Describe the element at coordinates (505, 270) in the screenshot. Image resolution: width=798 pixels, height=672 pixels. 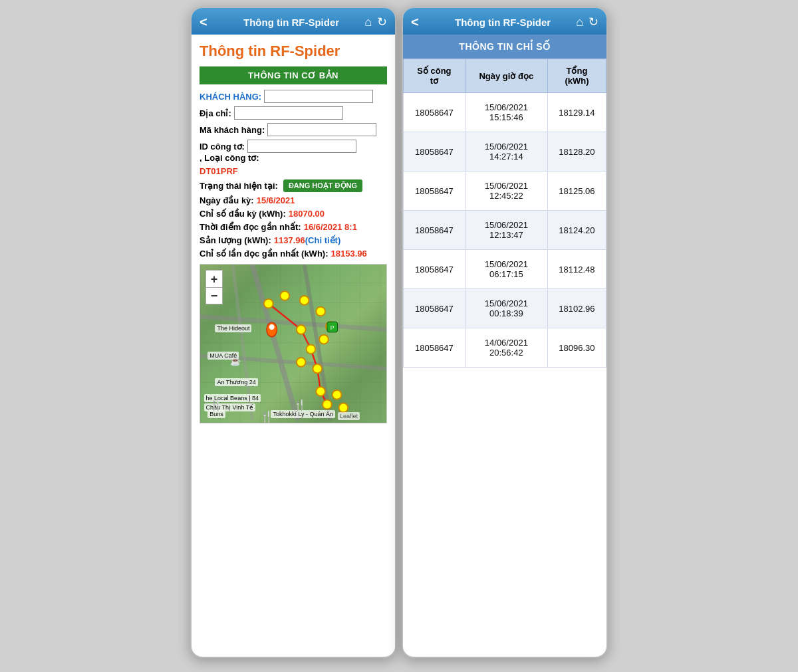
I see `table-row: 1805864715/06/2021 06:17:1518112.48` at that location.